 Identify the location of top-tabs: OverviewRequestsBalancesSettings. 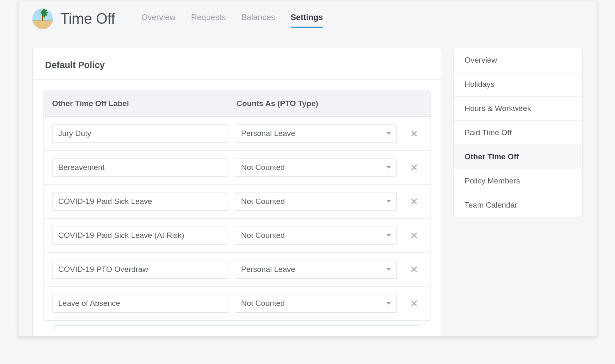
(232, 19).